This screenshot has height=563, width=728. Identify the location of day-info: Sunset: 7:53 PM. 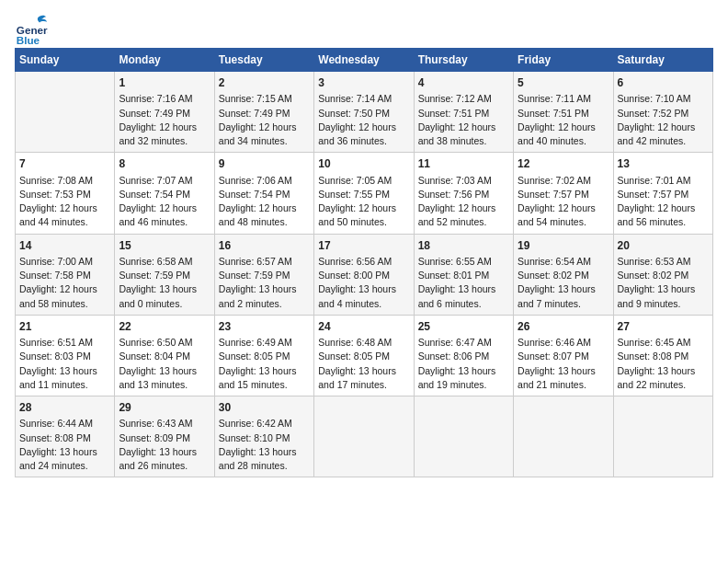
(64, 195).